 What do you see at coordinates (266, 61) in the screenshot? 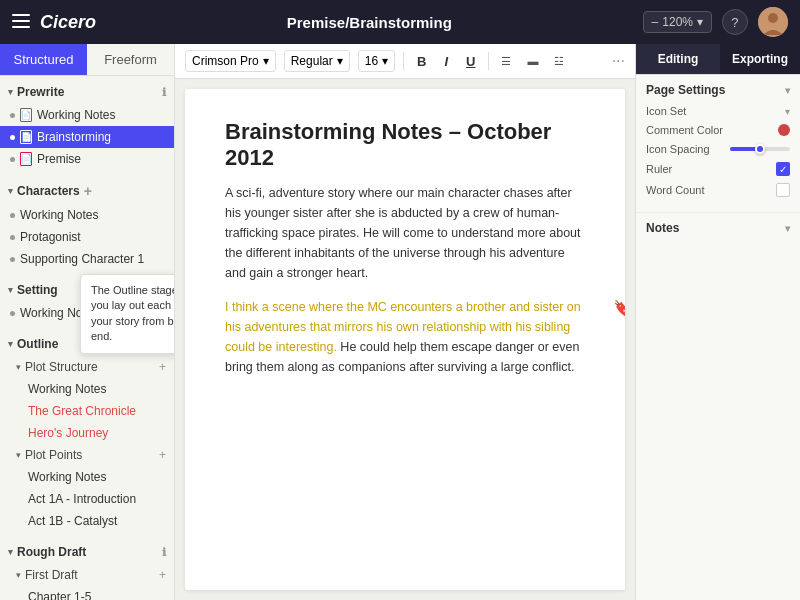
I see `font-family-chevron: ▾` at bounding box center [266, 61].